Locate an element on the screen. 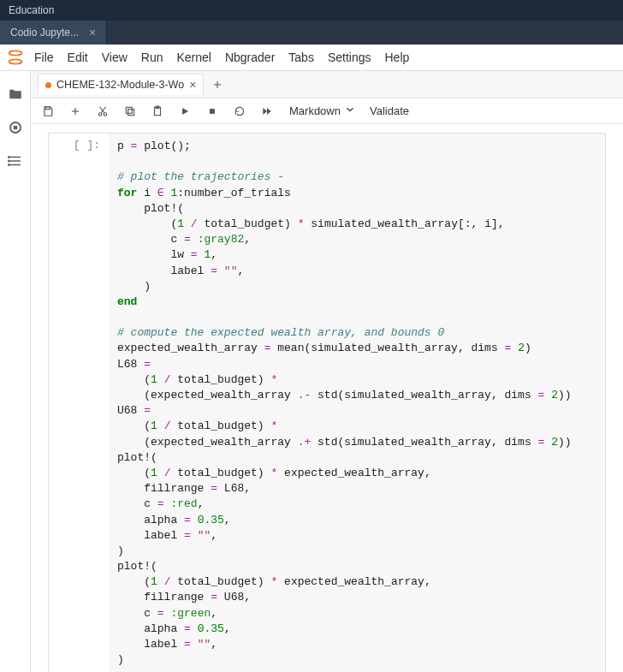 Image resolution: width=623 pixels, height=672 pixels. menu-help: Help is located at coordinates (397, 57).